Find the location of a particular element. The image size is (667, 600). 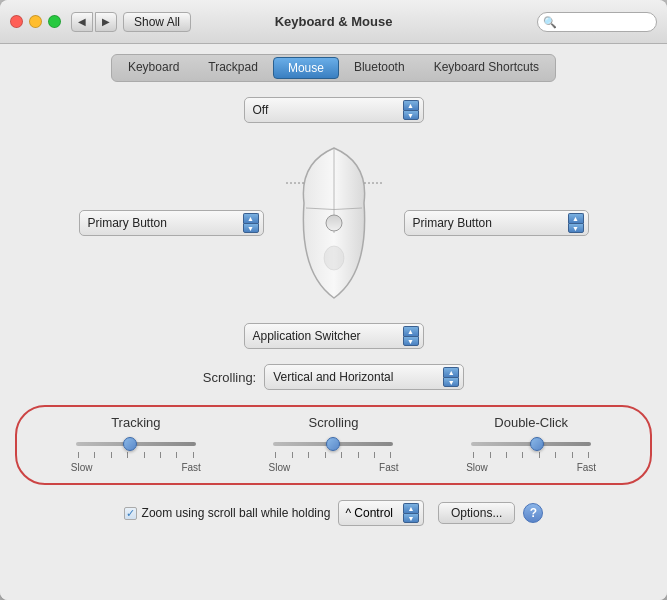

scrolling-track-container is located at coordinates (333, 447).